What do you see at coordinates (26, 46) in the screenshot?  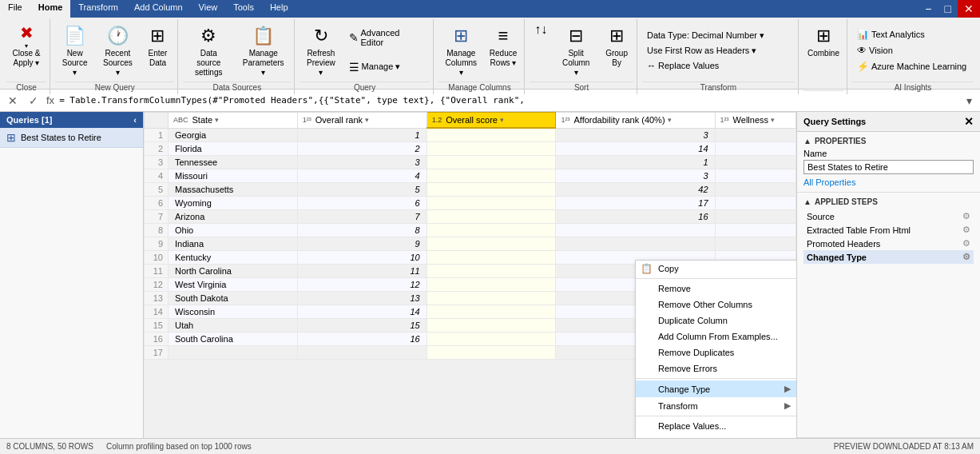 I see `close-apply-button: ✖ ▾ Close &Apply ▾` at bounding box center [26, 46].